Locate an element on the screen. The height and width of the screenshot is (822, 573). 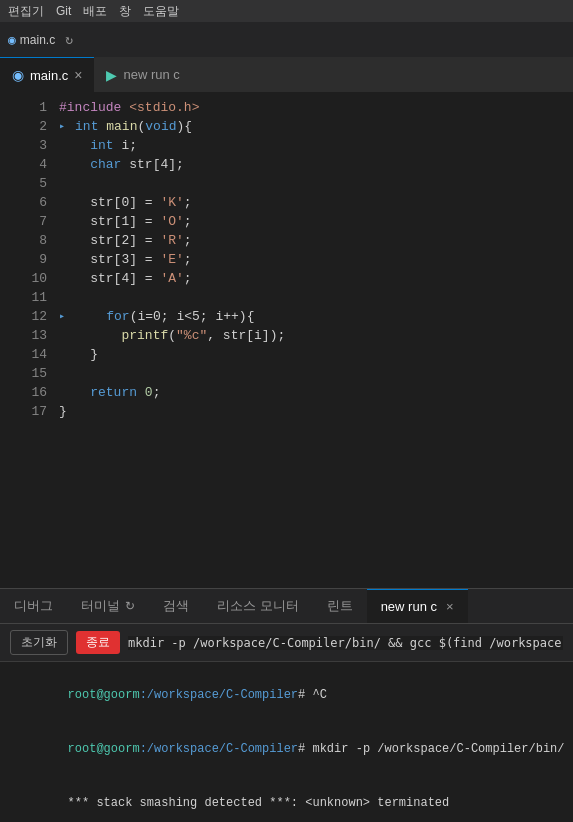
tab-search-label: 검색 is located at coordinates (176, 606).